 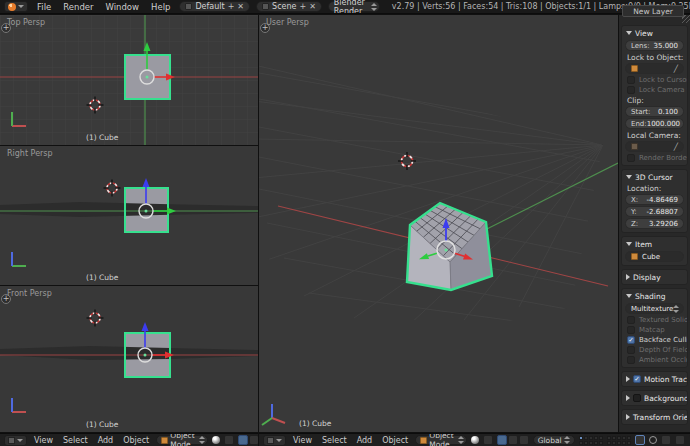 I want to click on menu-help: Help, so click(x=160, y=7).